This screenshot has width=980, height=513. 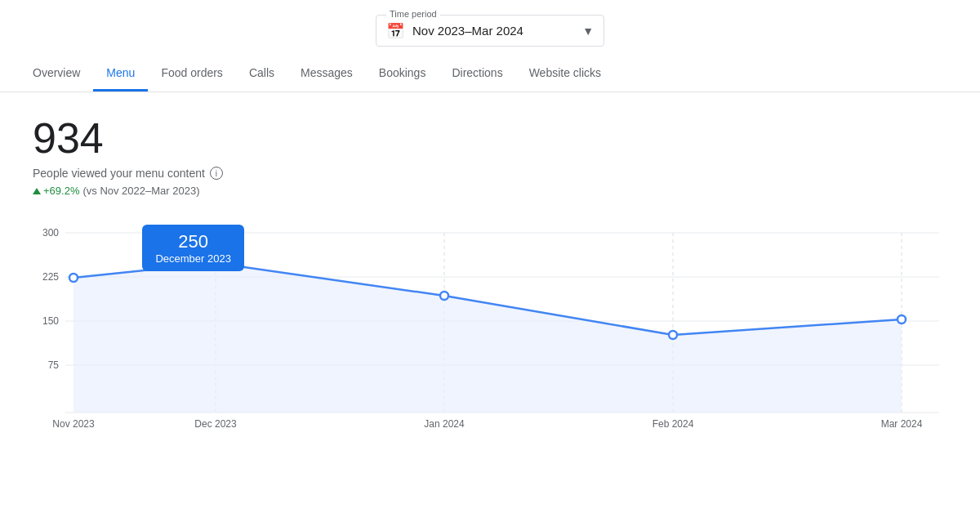 I want to click on calendar-icon: 📅, so click(x=395, y=31).